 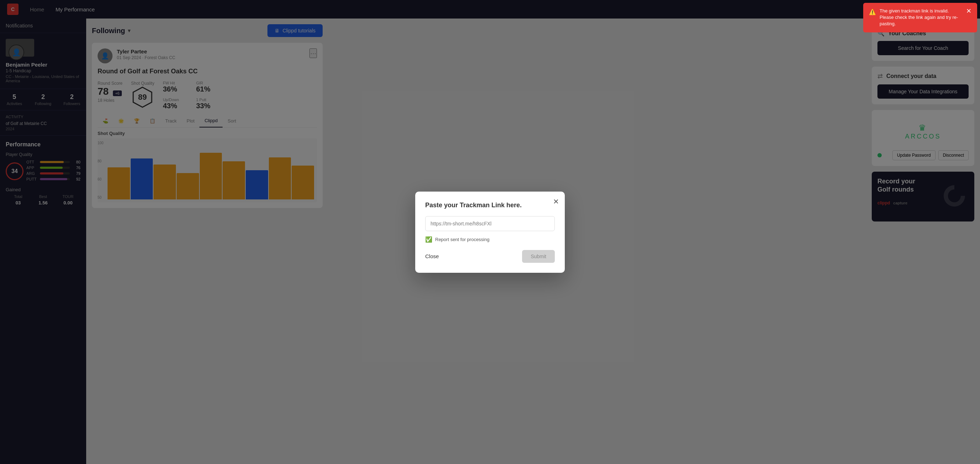 I want to click on trackman-modal: Paste your Trackman Link here. ✕ ✅ Repor…, so click(x=490, y=232).